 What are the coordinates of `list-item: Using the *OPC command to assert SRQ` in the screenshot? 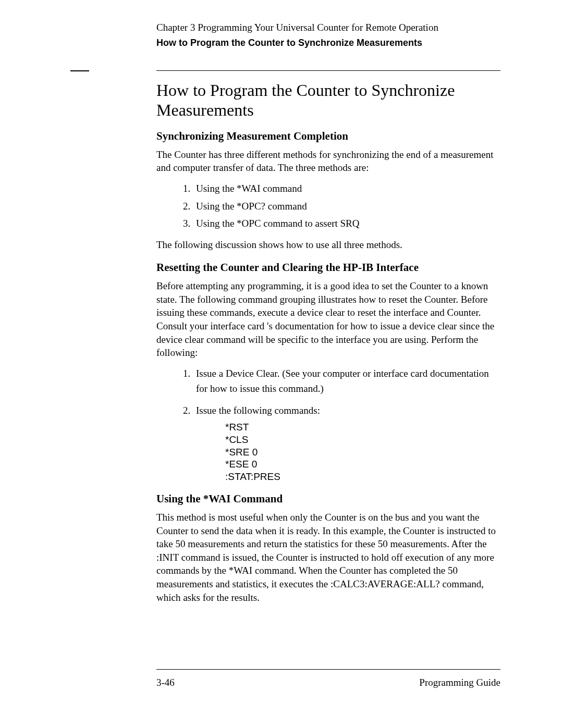 It's located at (347, 223).